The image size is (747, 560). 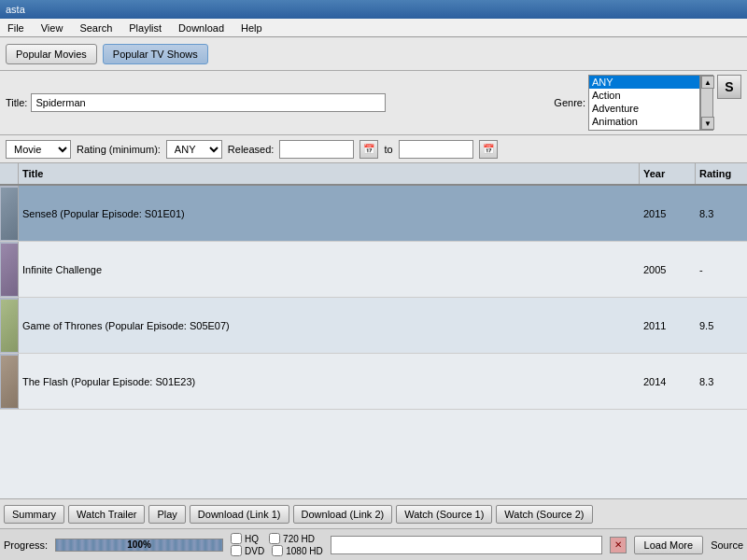 I want to click on clear-url-button: ✕, so click(x=618, y=545).